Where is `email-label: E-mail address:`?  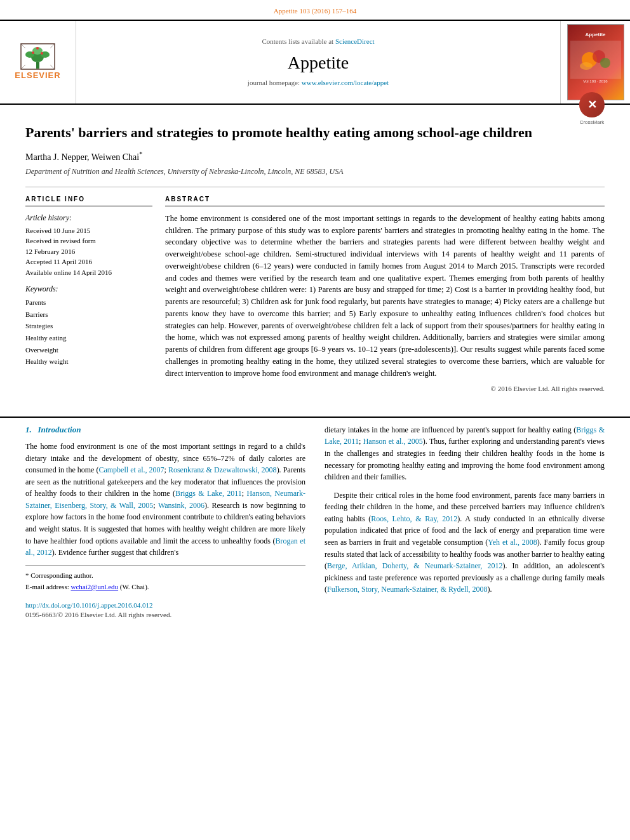
email-label: E-mail address: is located at coordinates (47, 587).